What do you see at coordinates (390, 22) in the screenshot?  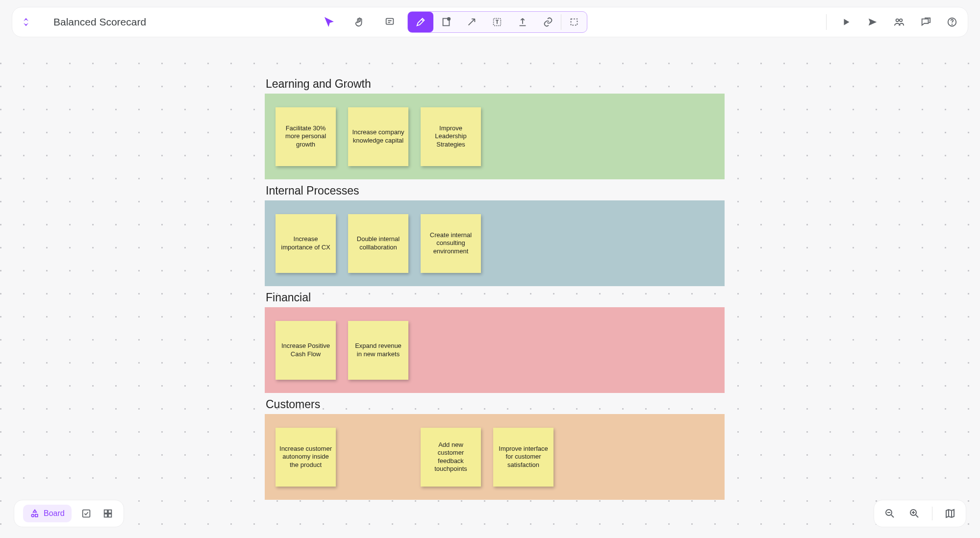 I see `comment-tool` at bounding box center [390, 22].